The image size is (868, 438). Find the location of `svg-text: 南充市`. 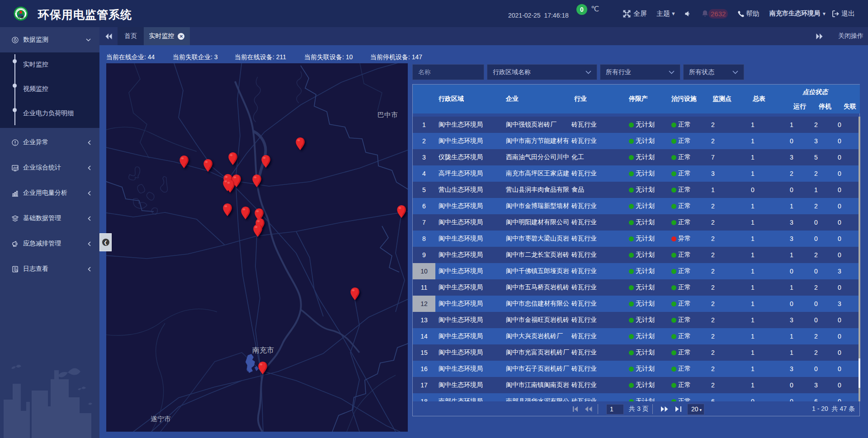

svg-text: 南充市 is located at coordinates (263, 350).